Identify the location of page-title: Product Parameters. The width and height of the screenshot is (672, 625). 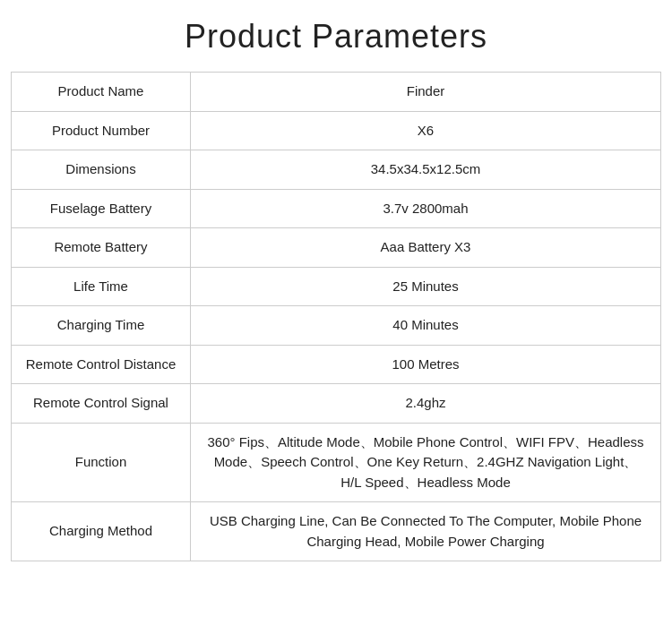
(336, 36).